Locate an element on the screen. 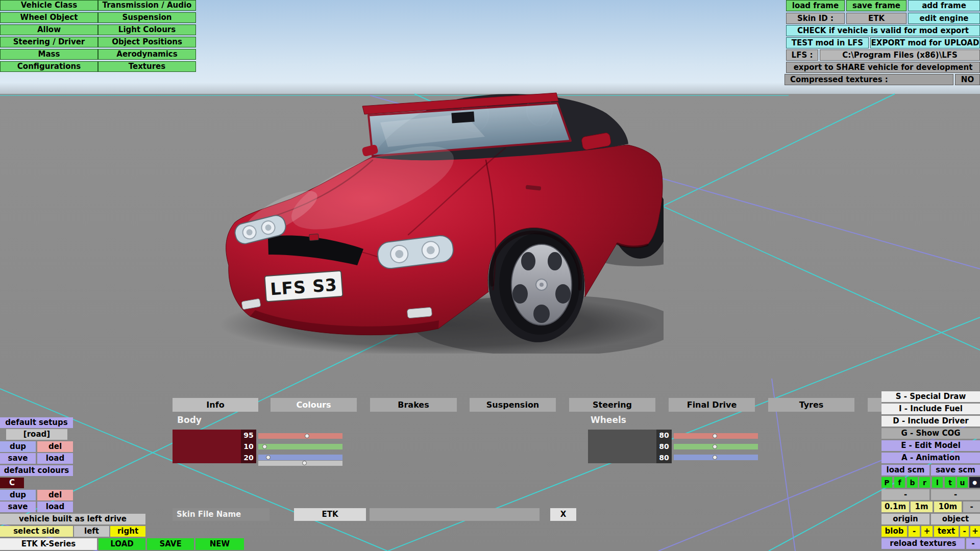 The height and width of the screenshot is (551, 980). setup-name: [road] is located at coordinates (37, 435).